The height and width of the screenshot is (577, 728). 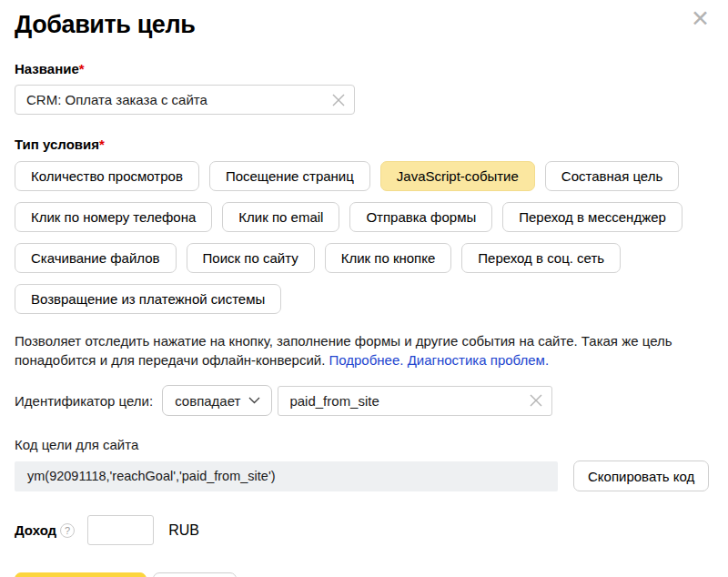 I want to click on chip-form-submit: Отправка формы, so click(x=420, y=217).